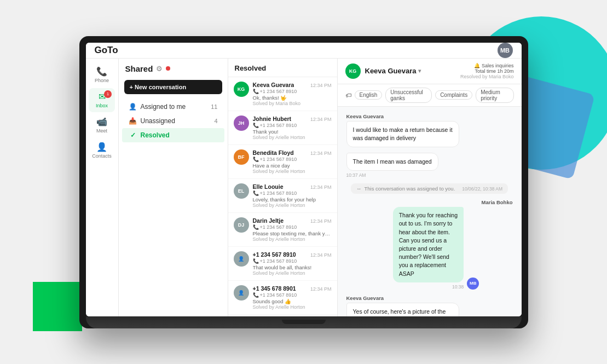 The width and height of the screenshot is (607, 364). What do you see at coordinates (403, 134) in the screenshot?
I see `message-bubble: I would like to make a return because it…` at bounding box center [403, 134].